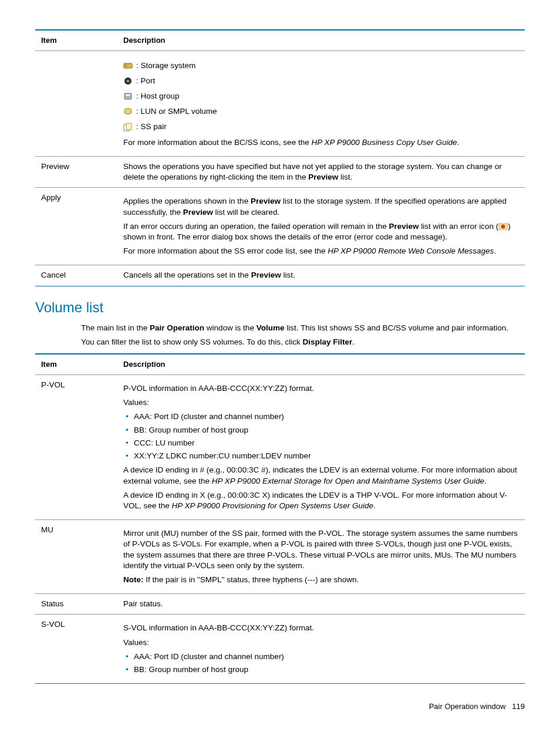 This screenshot has width=560, height=746. I want to click on host-group-icon, so click(128, 96).